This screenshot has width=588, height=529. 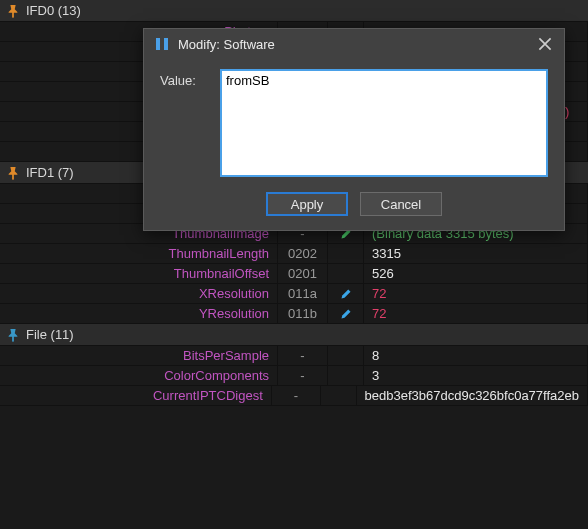 I want to click on app-icon, so click(x=162, y=44).